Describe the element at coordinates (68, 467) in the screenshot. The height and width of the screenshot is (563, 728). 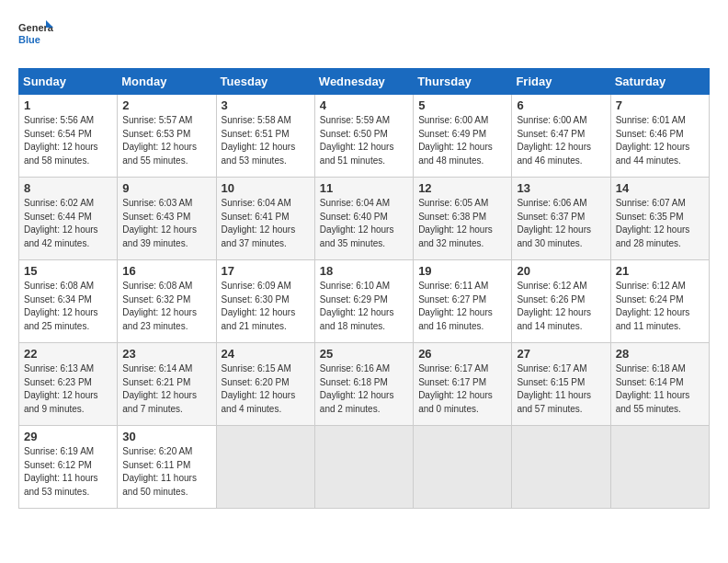
I see `calendar-cell: 29 Sunrise: 6:19 AMSunset: 6:12 PMDaylig…` at that location.